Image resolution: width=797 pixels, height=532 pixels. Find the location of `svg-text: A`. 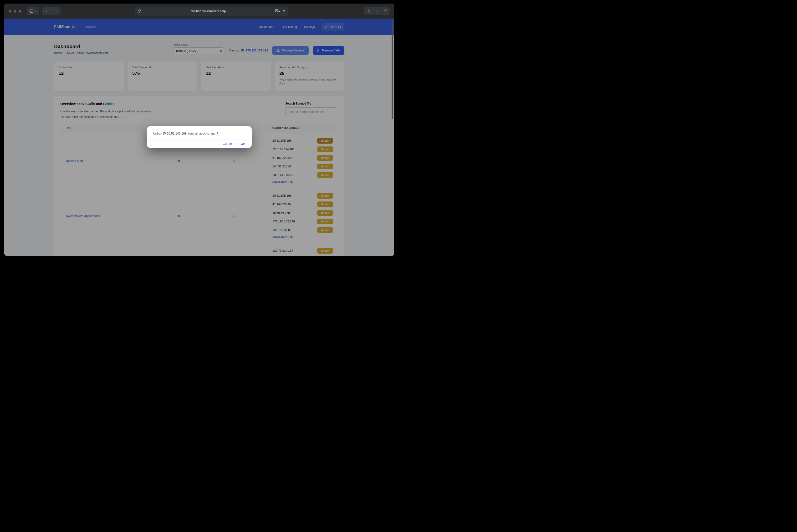

svg-text: A is located at coordinates (277, 11).